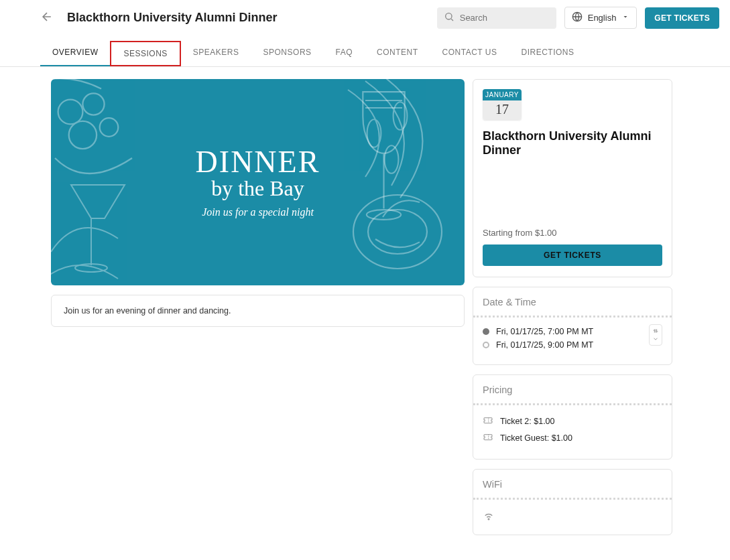 The height and width of the screenshot is (560, 730). I want to click on pricing-row: Ticket 2: $1.00, so click(572, 421).